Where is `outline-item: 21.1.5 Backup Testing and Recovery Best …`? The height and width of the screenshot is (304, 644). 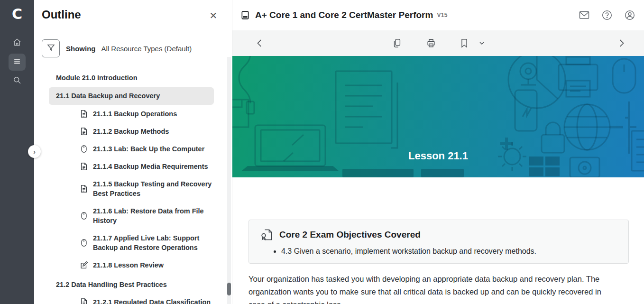
outline-item: 21.1.5 Backup Testing and Recovery Best … is located at coordinates (131, 189).